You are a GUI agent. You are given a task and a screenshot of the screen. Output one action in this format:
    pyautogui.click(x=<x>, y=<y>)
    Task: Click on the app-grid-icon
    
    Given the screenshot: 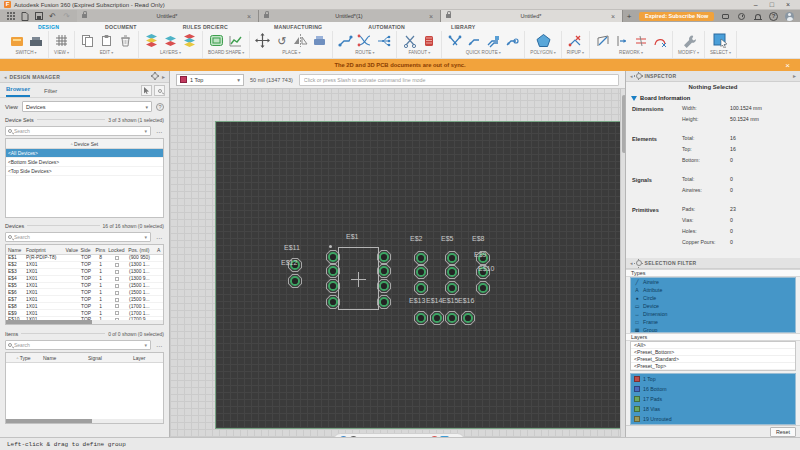 What is the action you would take?
    pyautogui.click(x=10, y=16)
    